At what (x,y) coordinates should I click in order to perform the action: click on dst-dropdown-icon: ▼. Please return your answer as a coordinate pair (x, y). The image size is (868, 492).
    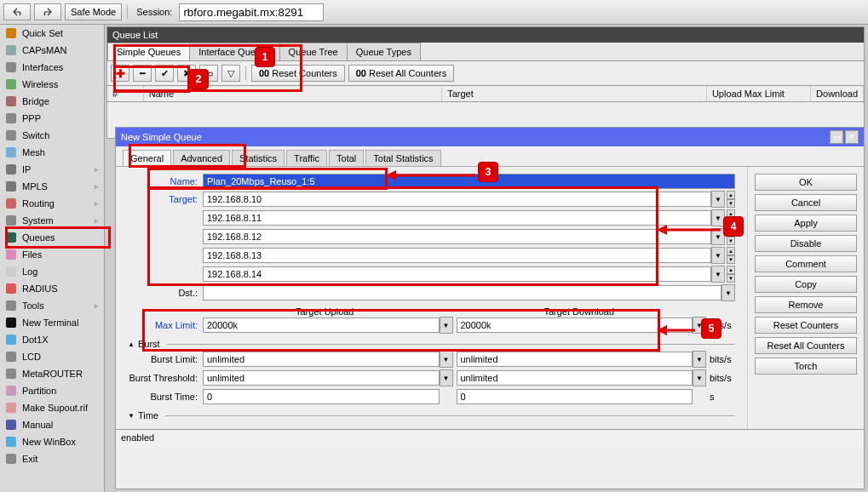
    Looking at the image, I should click on (728, 293).